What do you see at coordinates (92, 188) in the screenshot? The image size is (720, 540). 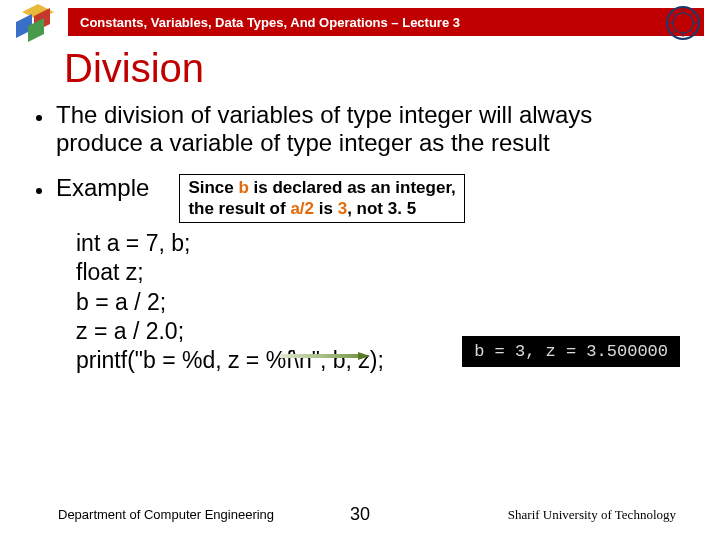 I see `bullet-example: Example` at bounding box center [92, 188].